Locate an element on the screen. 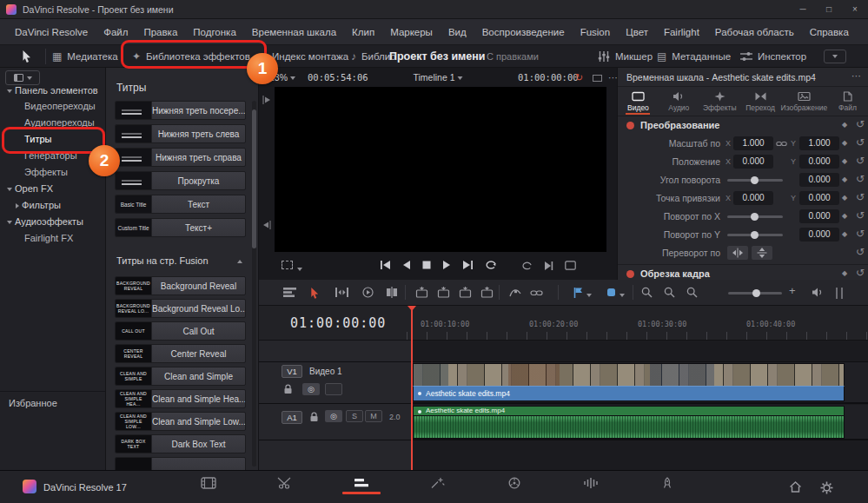  menu-item: Вид is located at coordinates (457, 32).